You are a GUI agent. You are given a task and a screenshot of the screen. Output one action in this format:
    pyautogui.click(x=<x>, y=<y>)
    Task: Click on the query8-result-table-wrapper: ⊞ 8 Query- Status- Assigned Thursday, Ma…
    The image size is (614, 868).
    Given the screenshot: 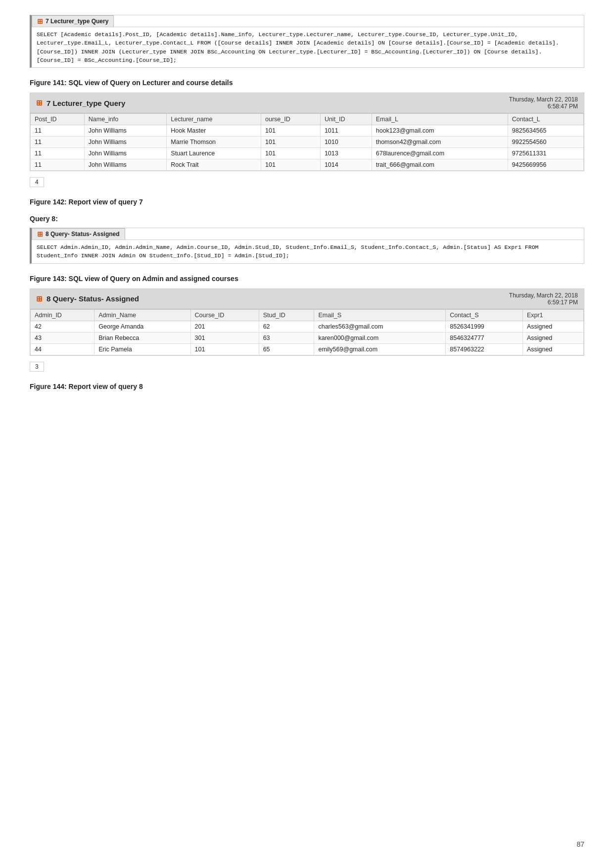 What is the action you would take?
    pyautogui.click(x=307, y=322)
    